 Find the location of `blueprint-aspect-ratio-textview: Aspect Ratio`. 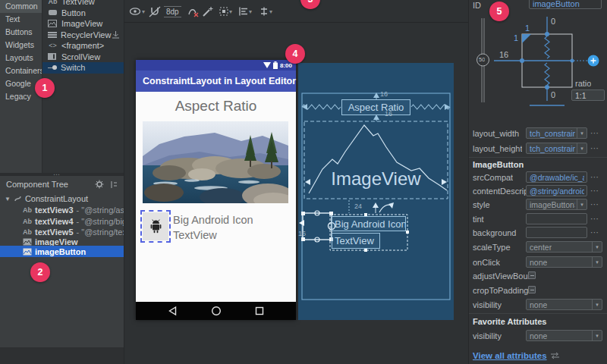

blueprint-aspect-ratio-textview: Aspect Ratio is located at coordinates (376, 108).